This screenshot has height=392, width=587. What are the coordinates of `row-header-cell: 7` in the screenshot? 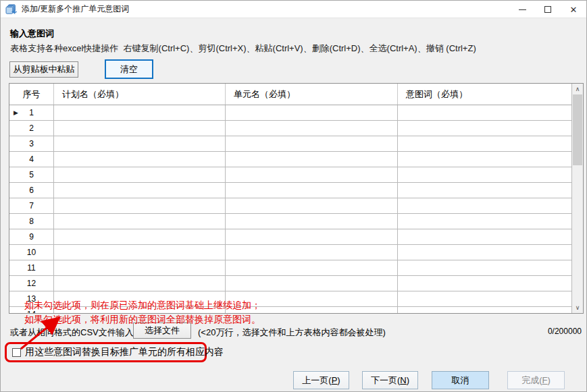 It's located at (32, 206).